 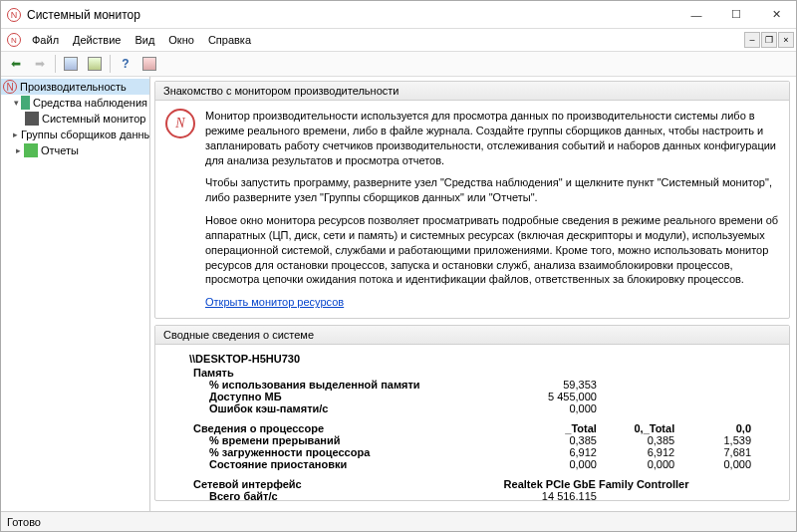 What do you see at coordinates (74, 87) in the screenshot?
I see `tree-label: Производительность` at bounding box center [74, 87].